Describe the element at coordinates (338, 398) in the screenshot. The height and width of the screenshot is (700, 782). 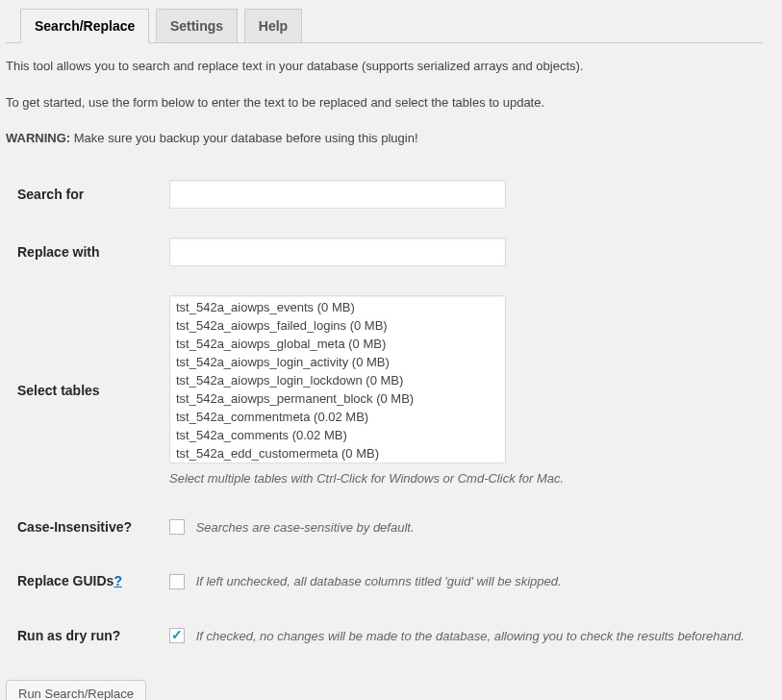
I see `table-option: tst_542a_aiowps_permanent_block (0 MB)` at that location.